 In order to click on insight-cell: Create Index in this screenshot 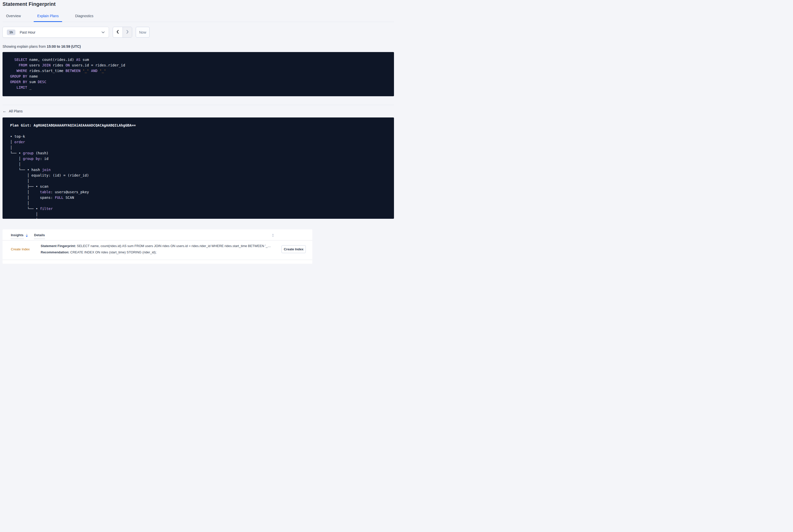, I will do `click(22, 249)`.